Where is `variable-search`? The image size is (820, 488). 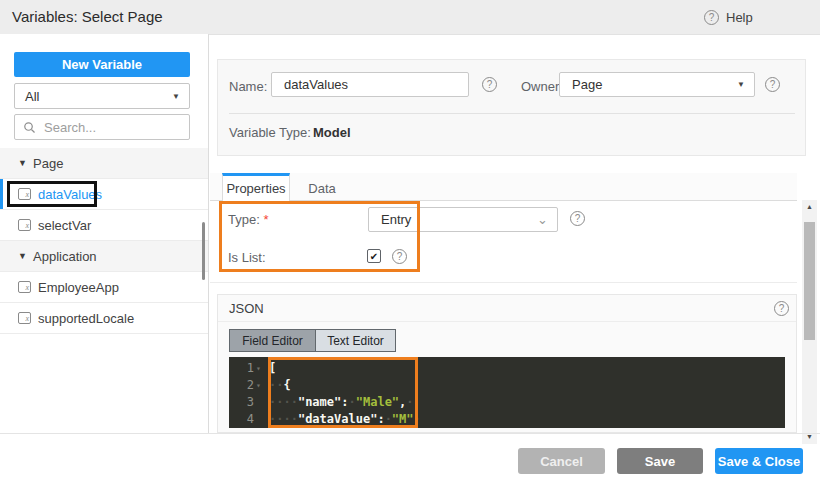 variable-search is located at coordinates (102, 127).